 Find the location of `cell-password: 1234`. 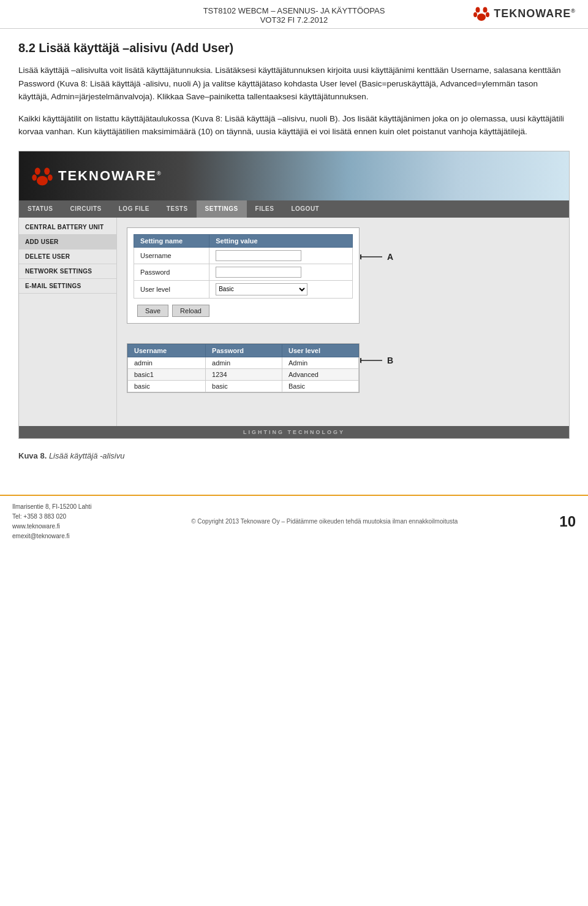

cell-password: 1234 is located at coordinates (244, 374).